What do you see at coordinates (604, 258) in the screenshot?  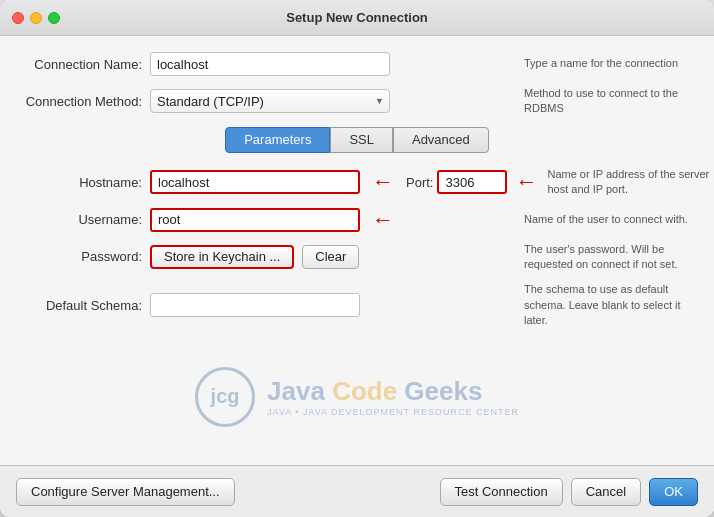 I see `password-help: The user's password. Will be requested o…` at bounding box center [604, 258].